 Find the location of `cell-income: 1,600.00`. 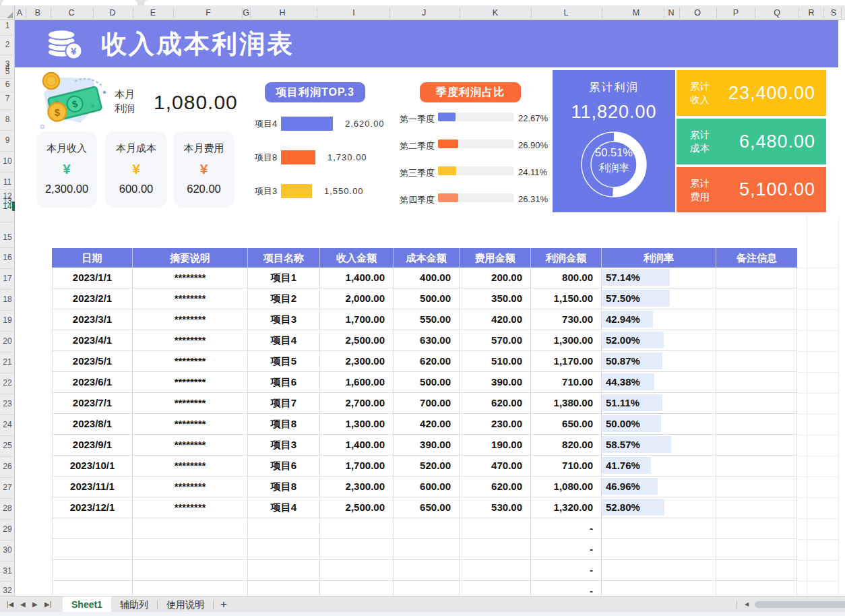

cell-income: 1,600.00 is located at coordinates (357, 383).